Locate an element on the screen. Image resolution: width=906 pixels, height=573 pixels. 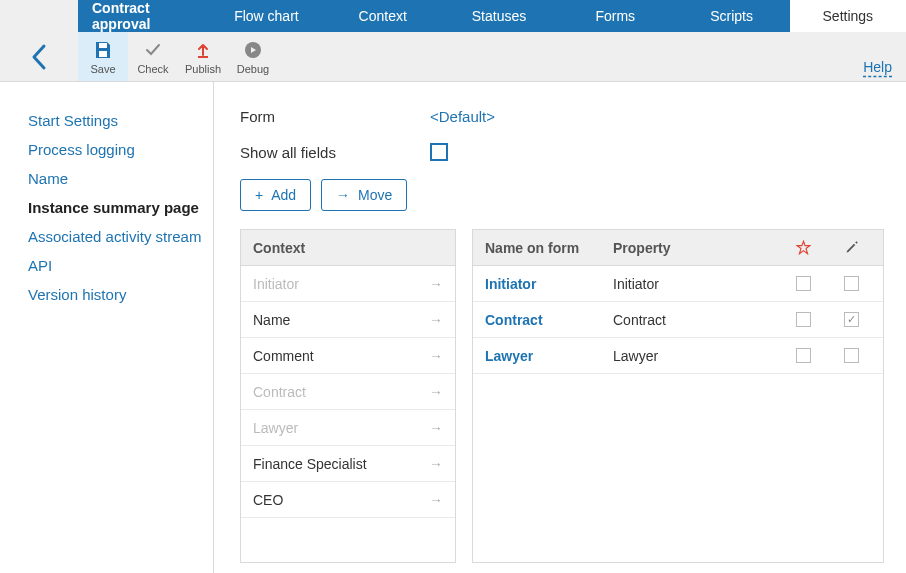
check-button: Check is located at coordinates (153, 56).